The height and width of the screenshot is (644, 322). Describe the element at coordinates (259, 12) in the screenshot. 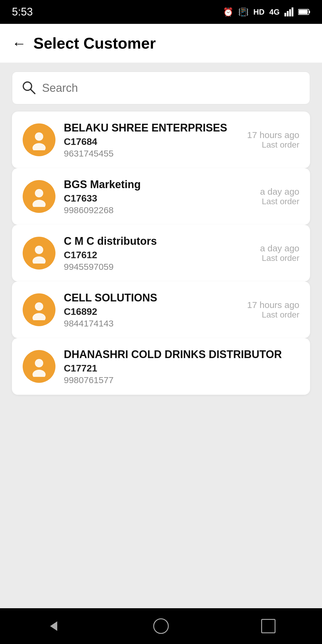

I see `hd-label: HD` at that location.